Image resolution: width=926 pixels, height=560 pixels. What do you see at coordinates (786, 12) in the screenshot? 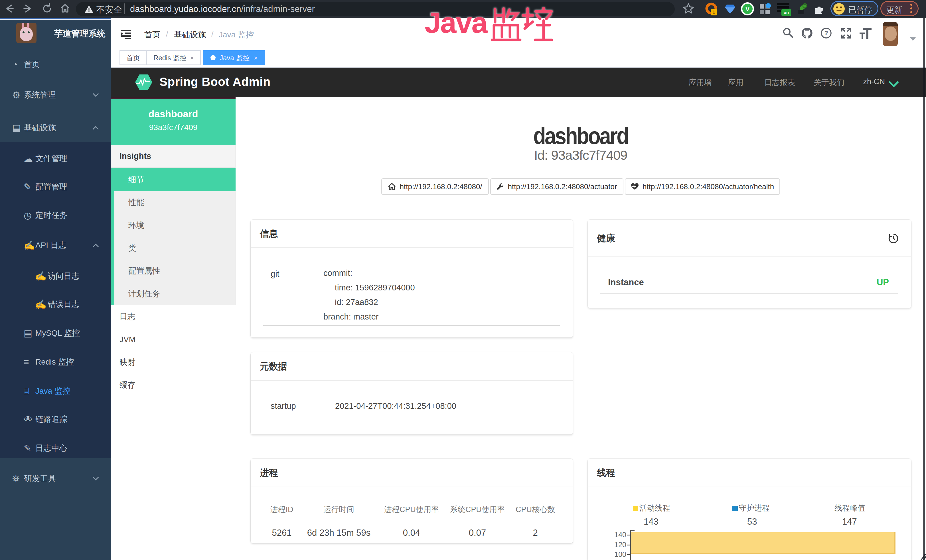
I see `svg-text: on` at bounding box center [786, 12].